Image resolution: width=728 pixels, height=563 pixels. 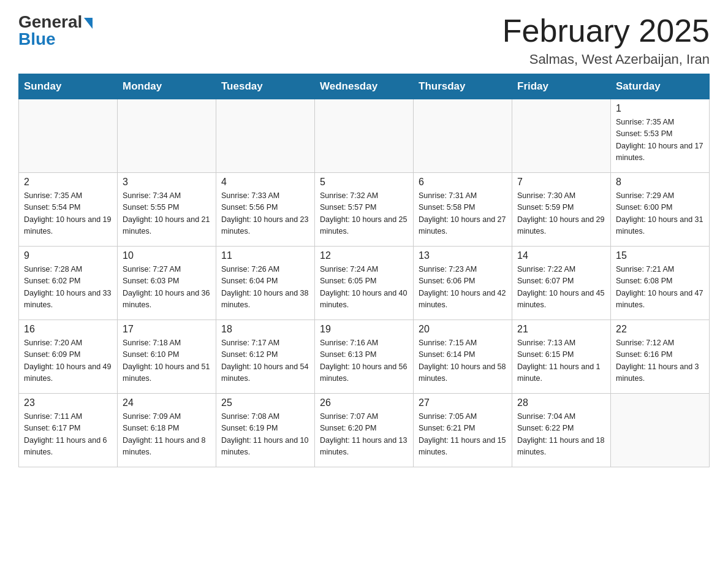 I want to click on day-number: 28, so click(x=561, y=403).